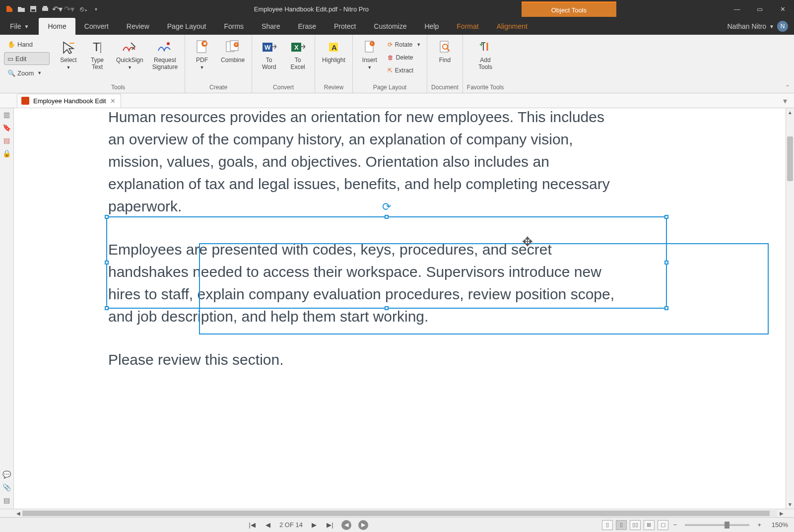 This screenshot has height=532, width=794. What do you see at coordinates (27, 44) in the screenshot?
I see `hand-tool: ✋Hand` at bounding box center [27, 44].